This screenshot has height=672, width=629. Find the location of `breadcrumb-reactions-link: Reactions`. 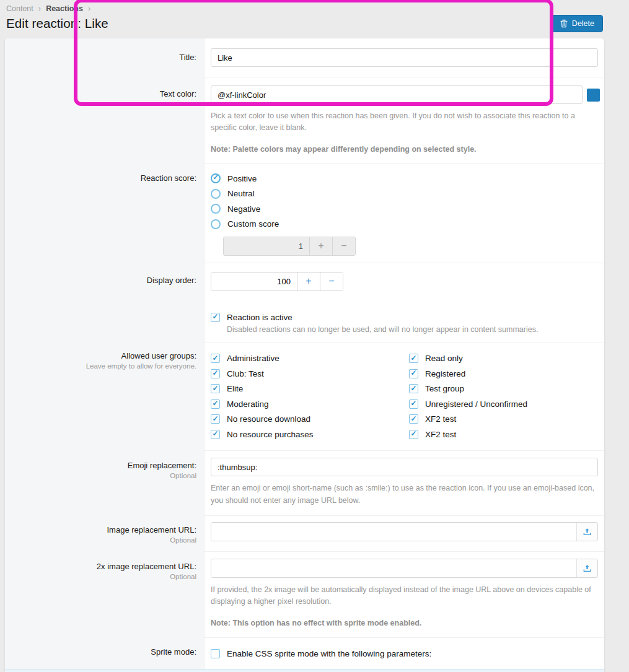

breadcrumb-reactions-link: Reactions is located at coordinates (64, 9).